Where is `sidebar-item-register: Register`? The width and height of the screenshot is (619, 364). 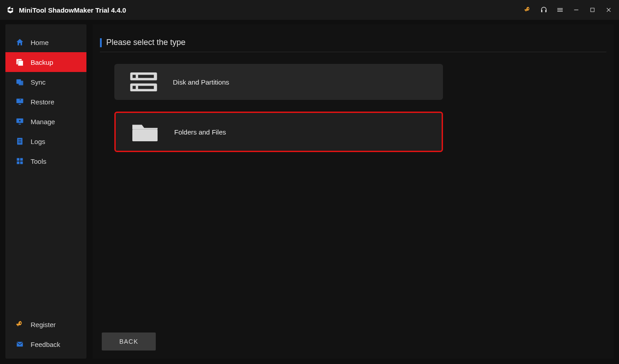 sidebar-item-register: Register is located at coordinates (46, 324).